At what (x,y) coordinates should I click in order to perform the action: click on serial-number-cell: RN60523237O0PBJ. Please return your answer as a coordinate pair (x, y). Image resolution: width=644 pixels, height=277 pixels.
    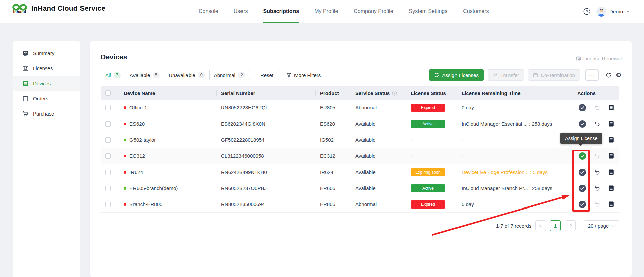
    Looking at the image, I should click on (266, 188).